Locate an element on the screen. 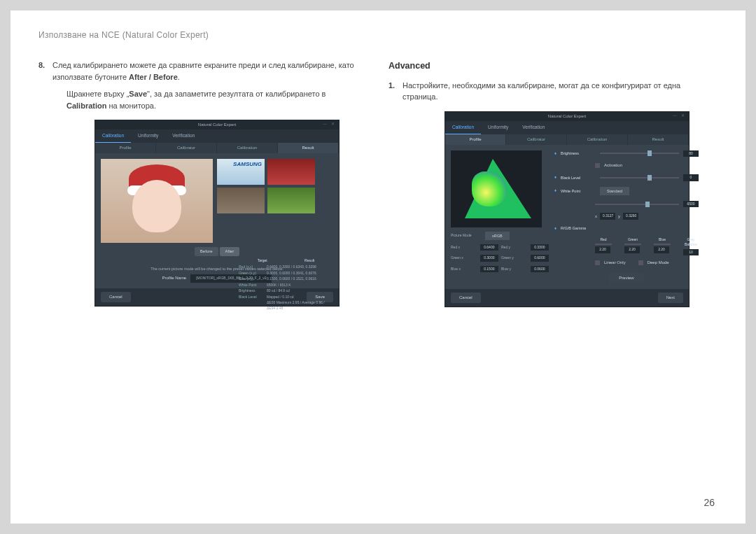 The width and height of the screenshot is (756, 534). activation-checkbox is located at coordinates (598, 165).